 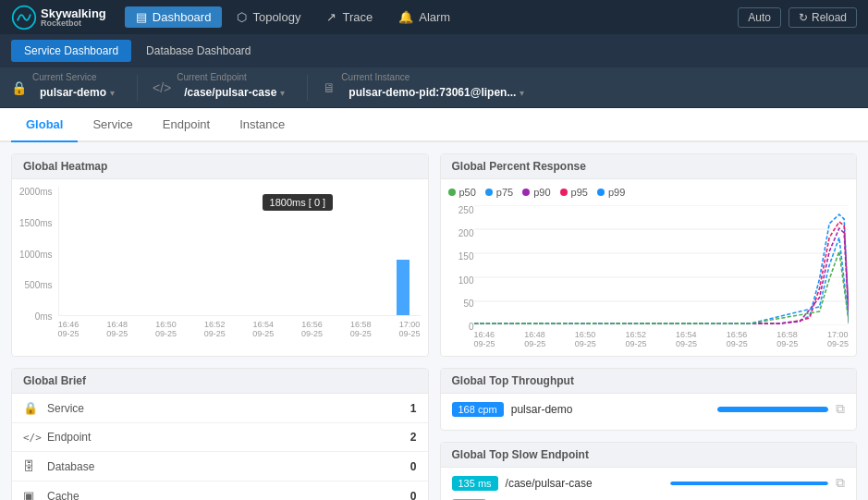 I want to click on instance-chevron: ▾, so click(x=521, y=92).